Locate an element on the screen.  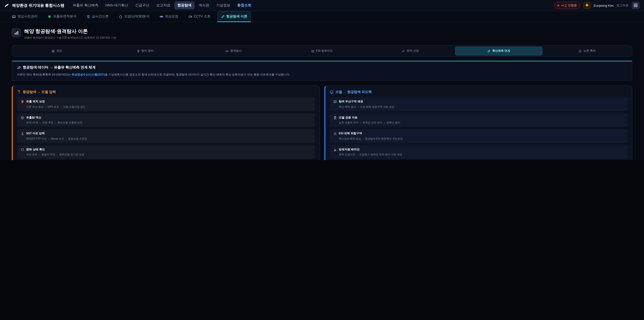
nav-item-weather-info: 기상정보 is located at coordinates (223, 6).